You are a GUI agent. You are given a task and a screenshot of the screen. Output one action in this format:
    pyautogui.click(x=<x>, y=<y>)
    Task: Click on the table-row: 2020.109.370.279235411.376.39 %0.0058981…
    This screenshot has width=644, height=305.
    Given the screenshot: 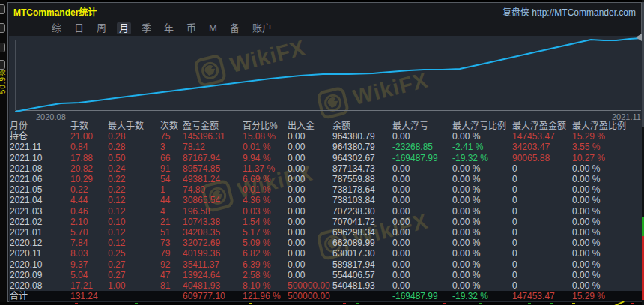 What is the action you would take?
    pyautogui.click(x=326, y=265)
    